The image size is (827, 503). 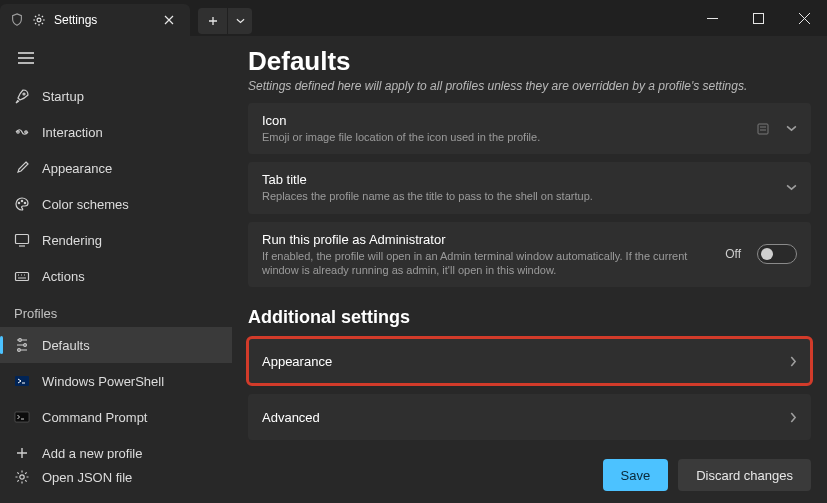 What do you see at coordinates (240, 21) in the screenshot?
I see `new-tab-dropdown` at bounding box center [240, 21].